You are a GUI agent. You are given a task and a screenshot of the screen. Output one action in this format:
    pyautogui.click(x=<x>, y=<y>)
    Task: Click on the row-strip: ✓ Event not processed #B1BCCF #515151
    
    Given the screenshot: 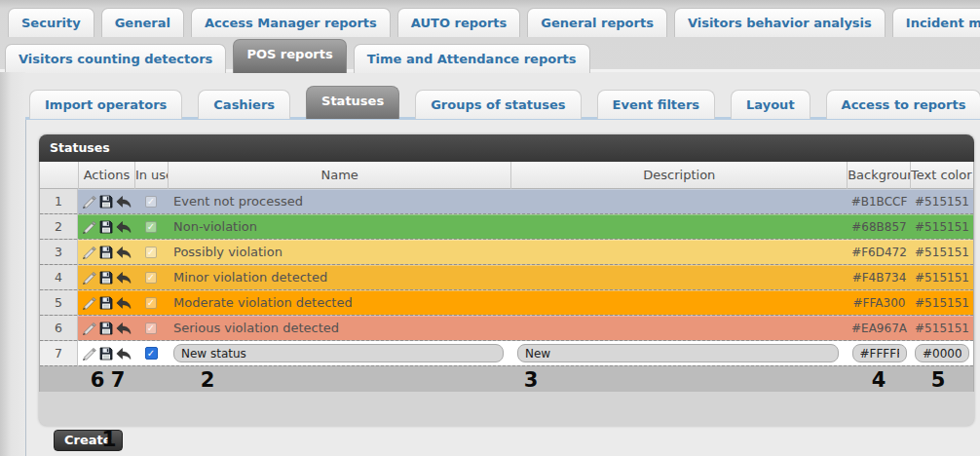 What is the action you would take?
    pyautogui.click(x=526, y=201)
    